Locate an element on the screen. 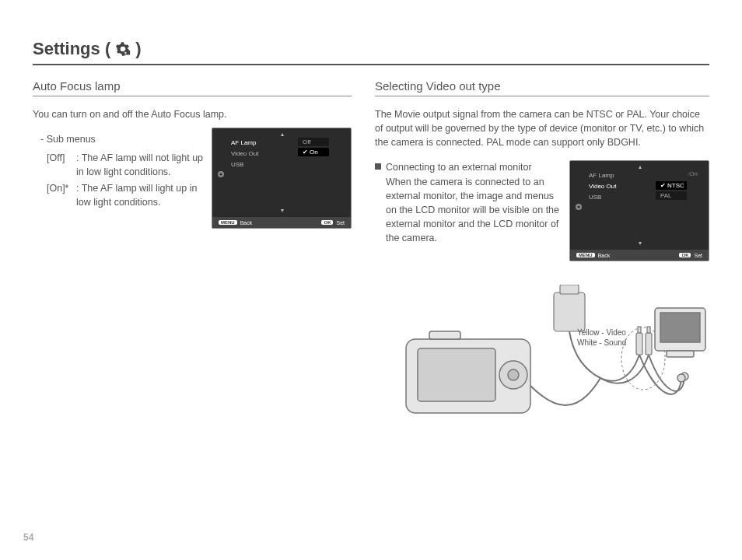 The width and height of the screenshot is (742, 560). right-intro: The Movie output signal from the camera … is located at coordinates (542, 128).